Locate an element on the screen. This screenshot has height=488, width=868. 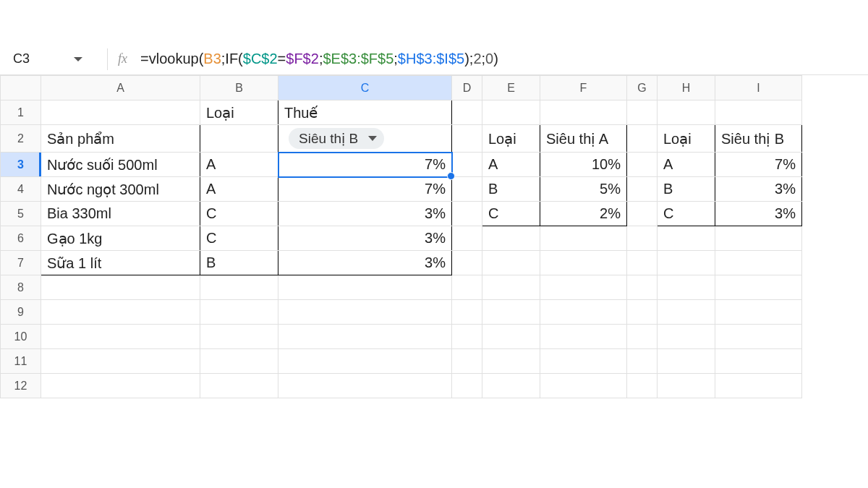
cell-B2 is located at coordinates (239, 139).